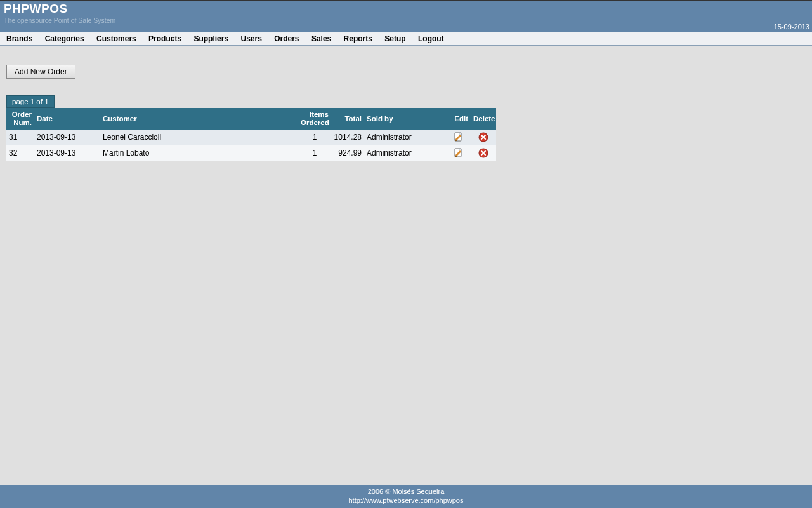  I want to click on col-customer: Customer, so click(199, 119).